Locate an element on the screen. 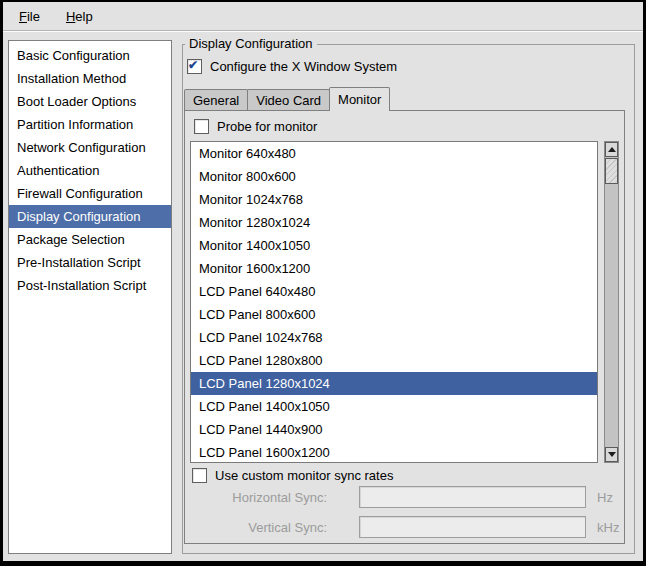  menu-item-help: Help is located at coordinates (80, 16).